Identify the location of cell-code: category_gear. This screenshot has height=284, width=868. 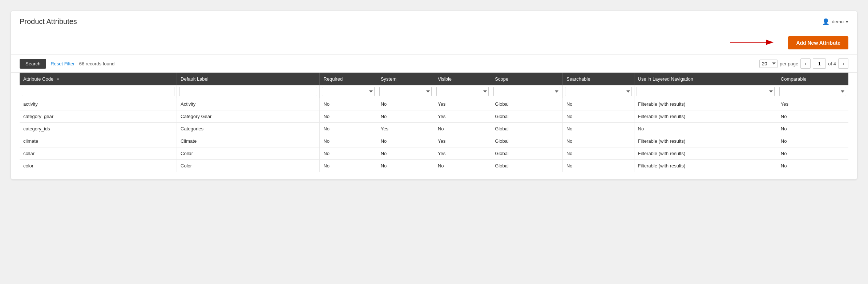
(98, 117).